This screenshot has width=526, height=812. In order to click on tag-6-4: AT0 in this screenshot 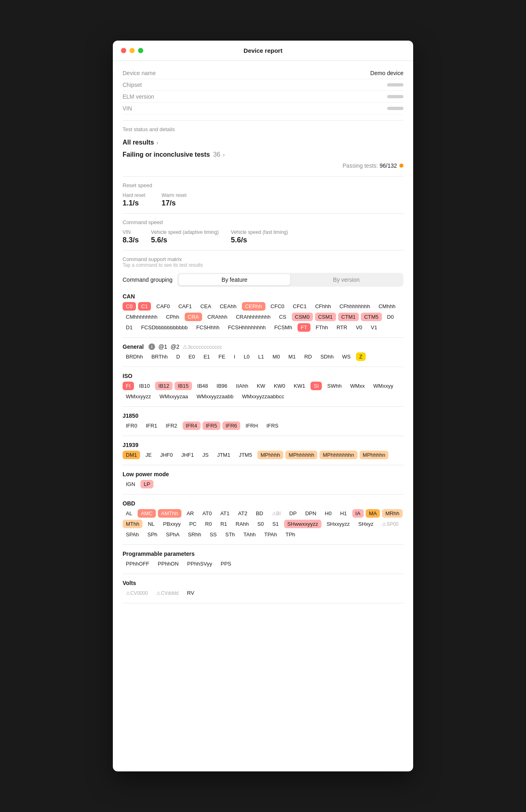, I will do `click(207, 513)`.